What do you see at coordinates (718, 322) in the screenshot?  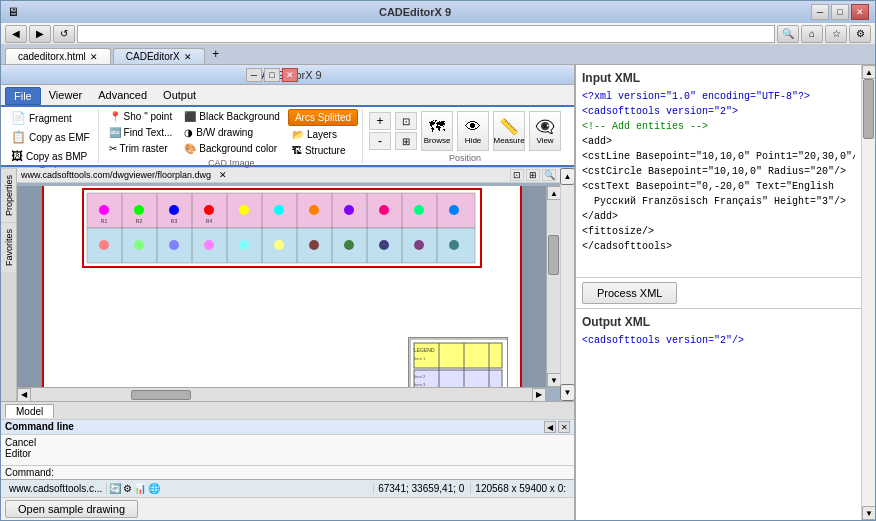 I see `output-xml-title: Output XML` at bounding box center [718, 322].